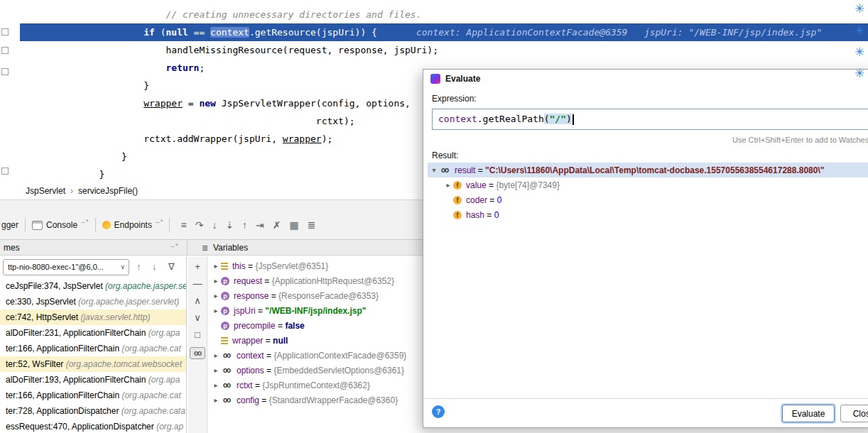 The height and width of the screenshot is (433, 868). What do you see at coordinates (646, 79) in the screenshot?
I see `dialog-titlebar: Evaluate` at bounding box center [646, 79].